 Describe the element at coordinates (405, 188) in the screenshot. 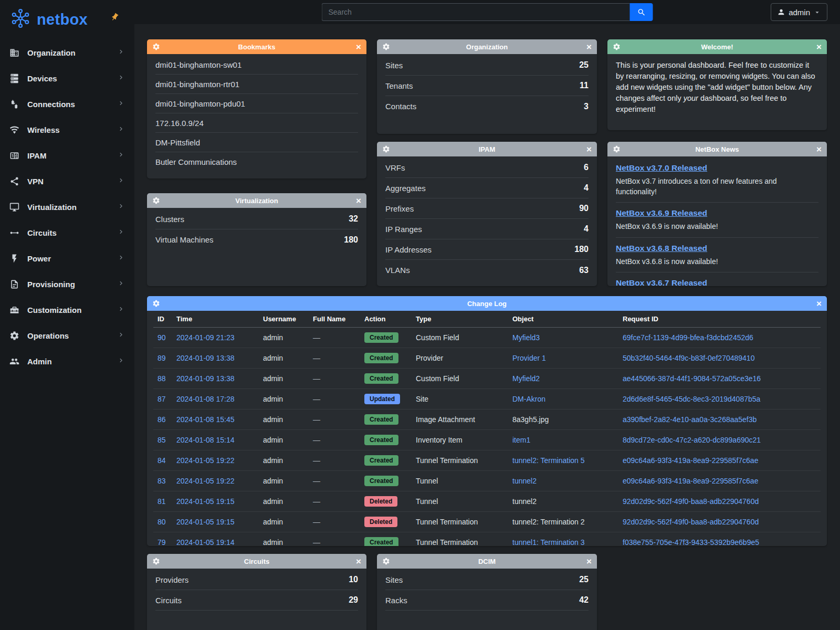

I see `stat-label: Aggregates` at that location.